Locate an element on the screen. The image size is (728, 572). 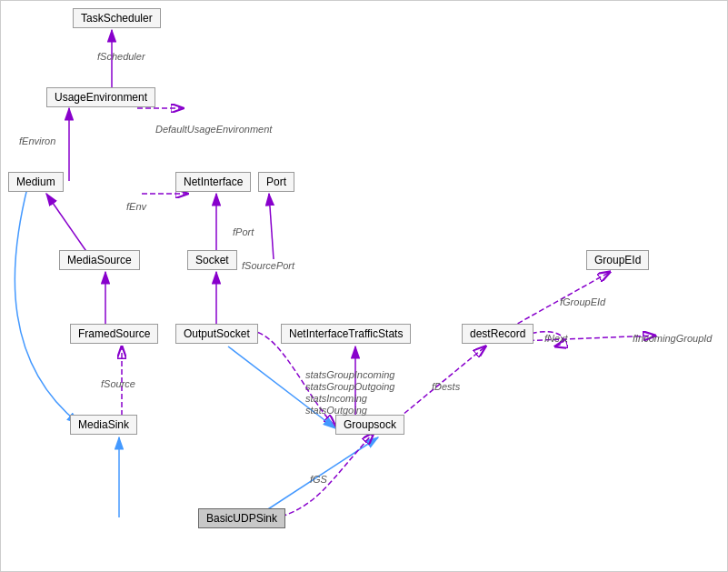
label-fgroupeid: fGroupEId is located at coordinates (583, 302).